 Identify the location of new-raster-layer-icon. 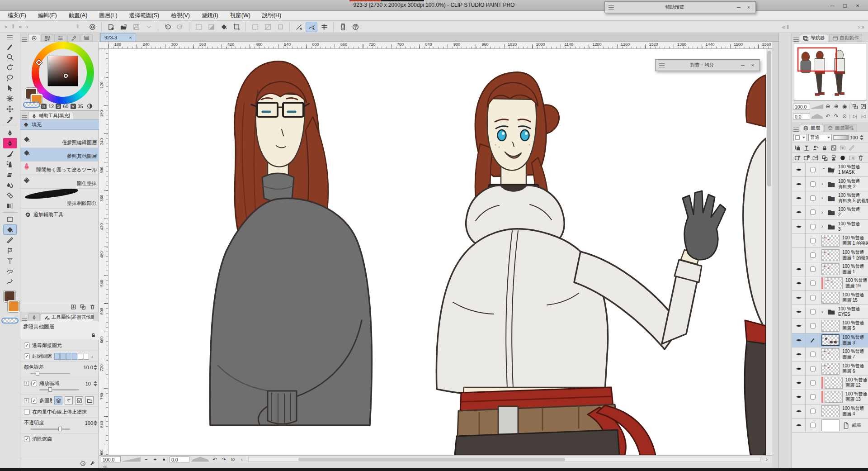
(797, 158).